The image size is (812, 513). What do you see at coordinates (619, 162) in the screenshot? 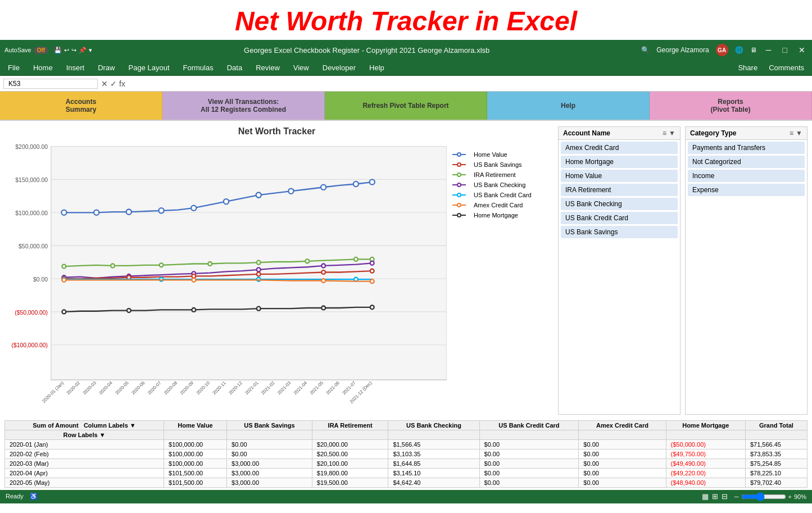
I see `account-filter-home-mortgage: Home Mortgage` at bounding box center [619, 162].